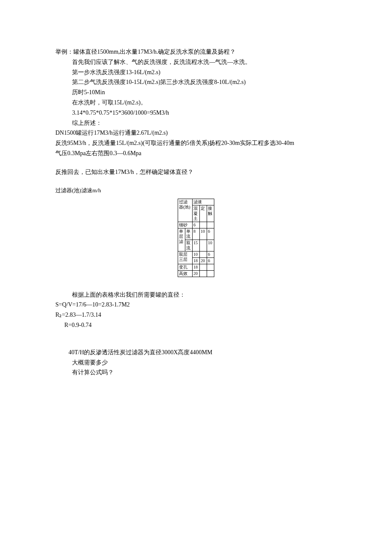 The width and height of the screenshot is (392, 555). I want to click on cell-18b: 18, so click(196, 267).